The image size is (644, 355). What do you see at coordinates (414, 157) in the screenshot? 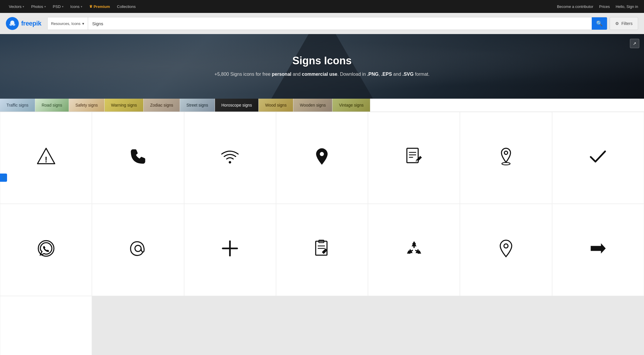
I see `document-edit-svg` at bounding box center [414, 157].